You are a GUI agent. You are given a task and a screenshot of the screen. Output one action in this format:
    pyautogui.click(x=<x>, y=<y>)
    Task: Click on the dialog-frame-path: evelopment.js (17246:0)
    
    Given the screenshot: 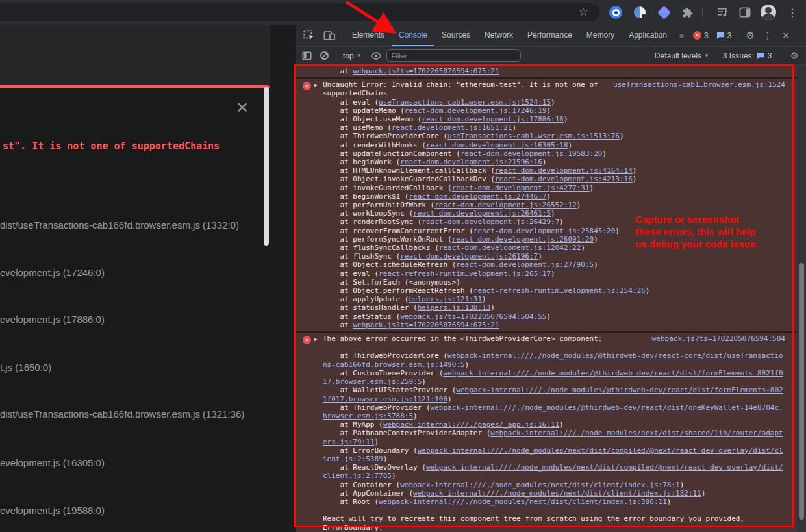 What is the action you would take?
    pyautogui.click(x=52, y=273)
    